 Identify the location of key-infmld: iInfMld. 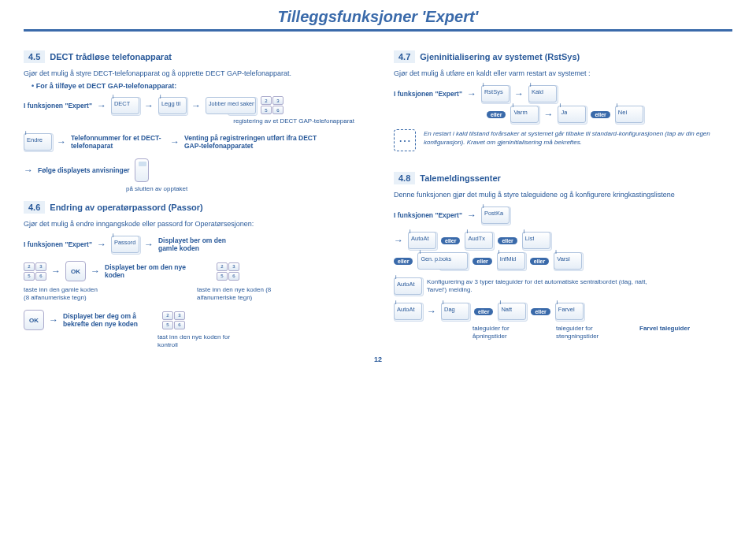
(511, 261).